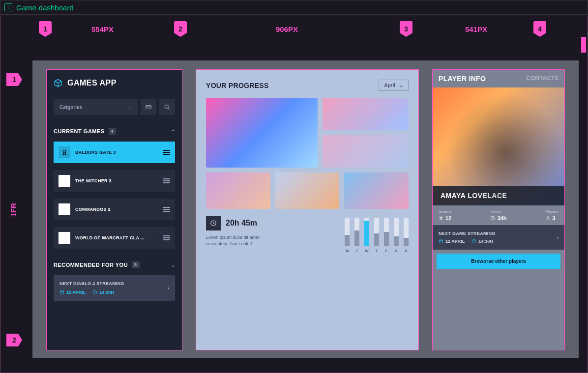 This screenshot has width=588, height=373. I want to click on game-item-witcher: THE WITCHER 3, so click(114, 181).